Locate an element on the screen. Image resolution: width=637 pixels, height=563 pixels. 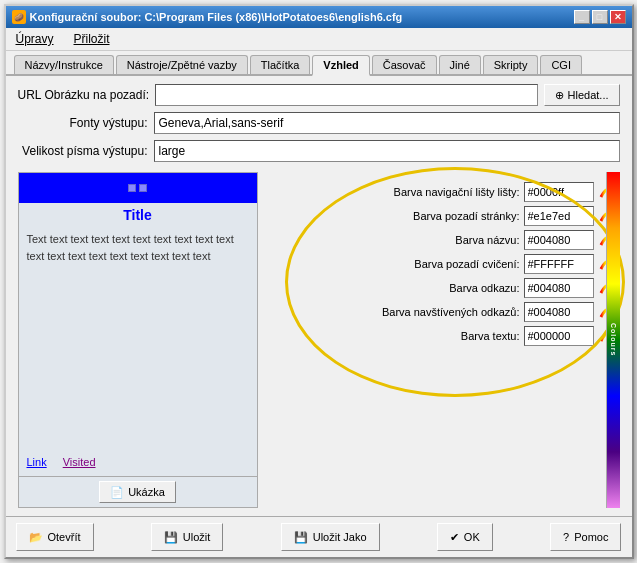
tab-jine: Jiné is located at coordinates (460, 64).